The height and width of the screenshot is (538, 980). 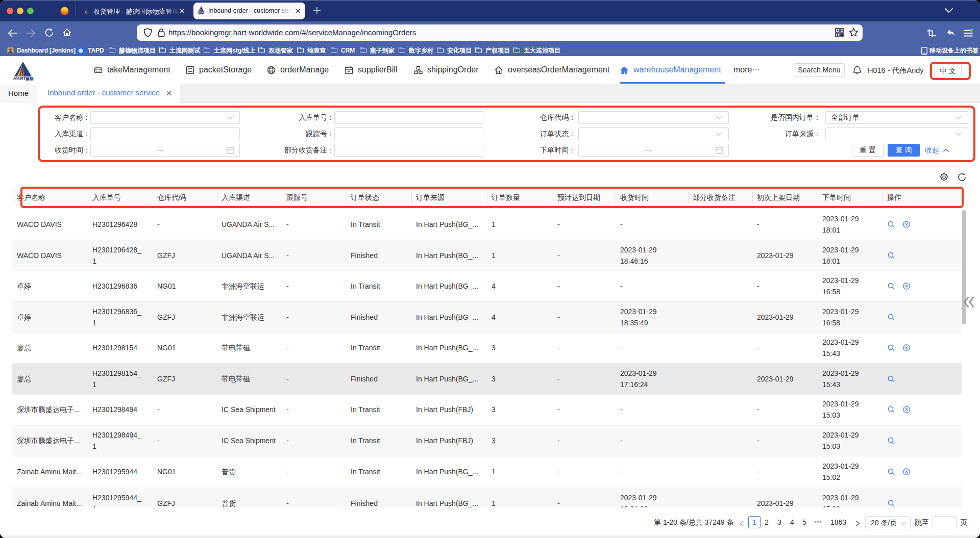 What do you see at coordinates (20, 79) in the screenshot?
I see `svg-text: HART` at bounding box center [20, 79].